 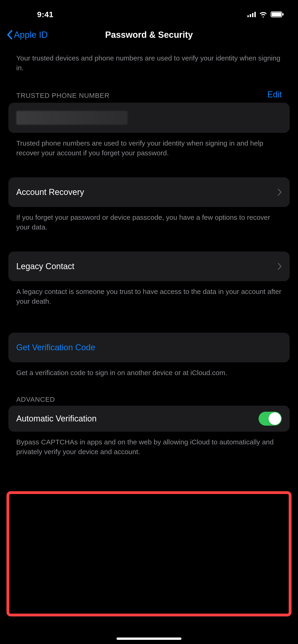 What do you see at coordinates (275, 419) in the screenshot?
I see `toggle-knob` at bounding box center [275, 419].